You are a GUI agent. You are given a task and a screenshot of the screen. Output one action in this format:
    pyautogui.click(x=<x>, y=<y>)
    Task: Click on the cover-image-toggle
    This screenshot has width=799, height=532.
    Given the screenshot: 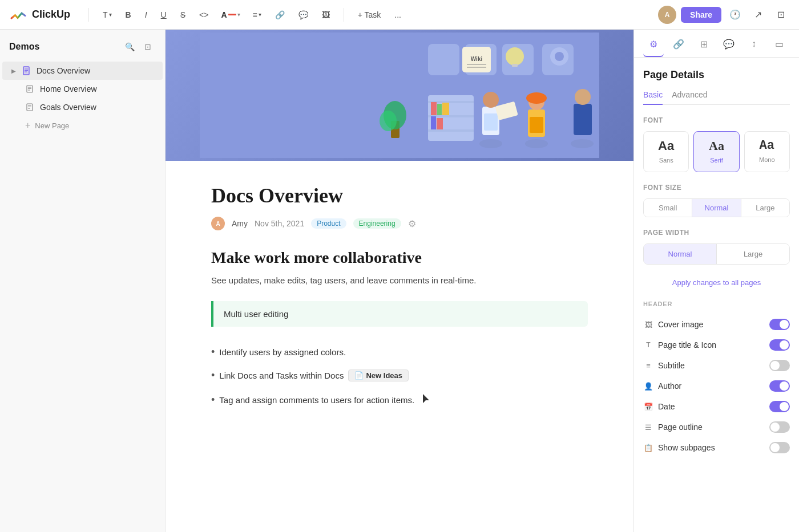 What is the action you would take?
    pyautogui.click(x=780, y=324)
    